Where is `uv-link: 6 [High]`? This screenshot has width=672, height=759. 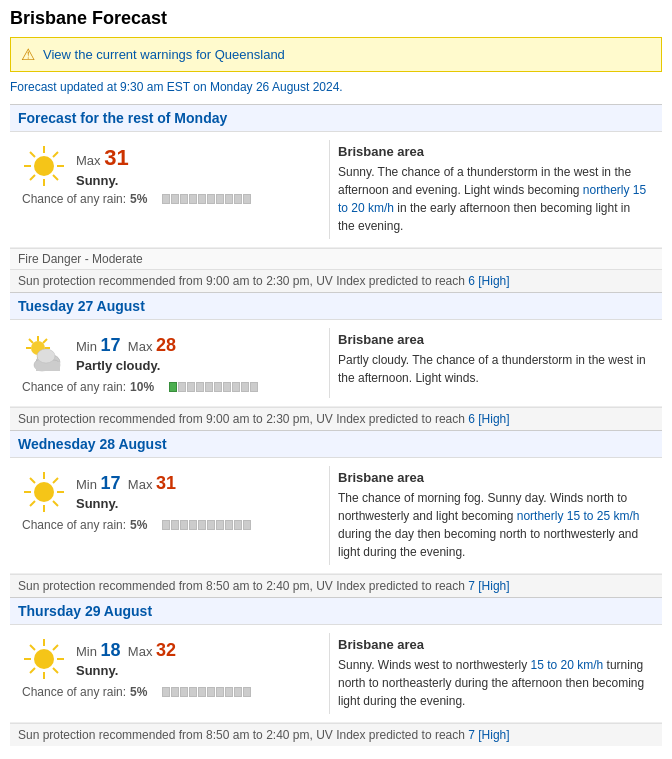 uv-link: 6 [High] is located at coordinates (488, 281).